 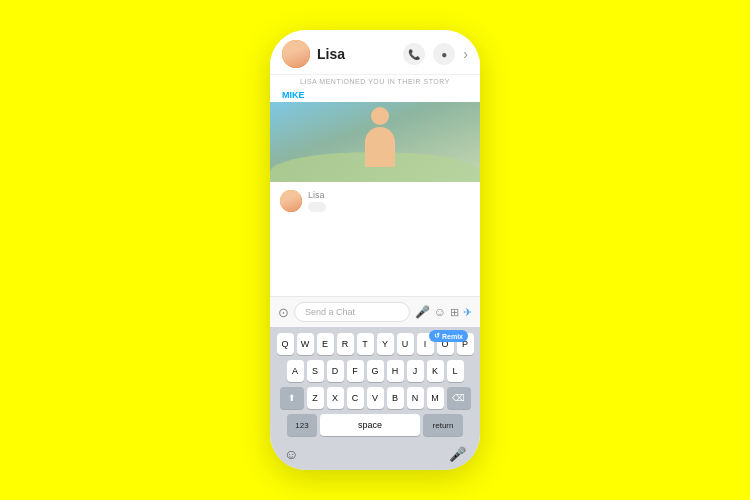 What do you see at coordinates (291, 201) in the screenshot?
I see `msg-avatar` at bounding box center [291, 201].